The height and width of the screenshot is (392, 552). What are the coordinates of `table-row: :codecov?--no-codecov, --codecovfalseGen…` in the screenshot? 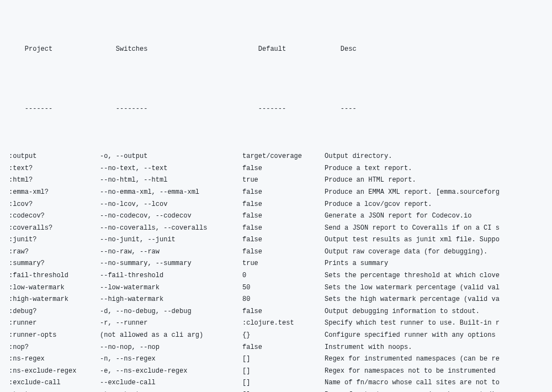 It's located at (280, 216).